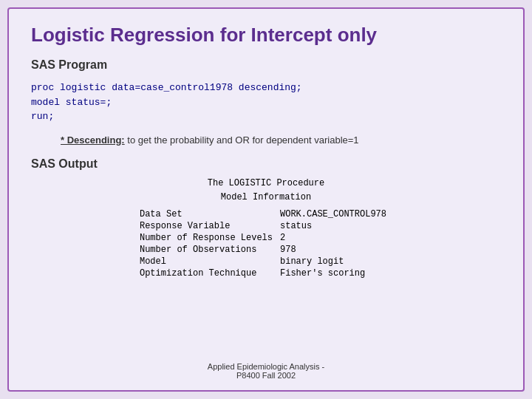 The height and width of the screenshot is (399, 532). Describe the element at coordinates (209, 238) in the screenshot. I see `row-label: Number of Response Levels` at that location.